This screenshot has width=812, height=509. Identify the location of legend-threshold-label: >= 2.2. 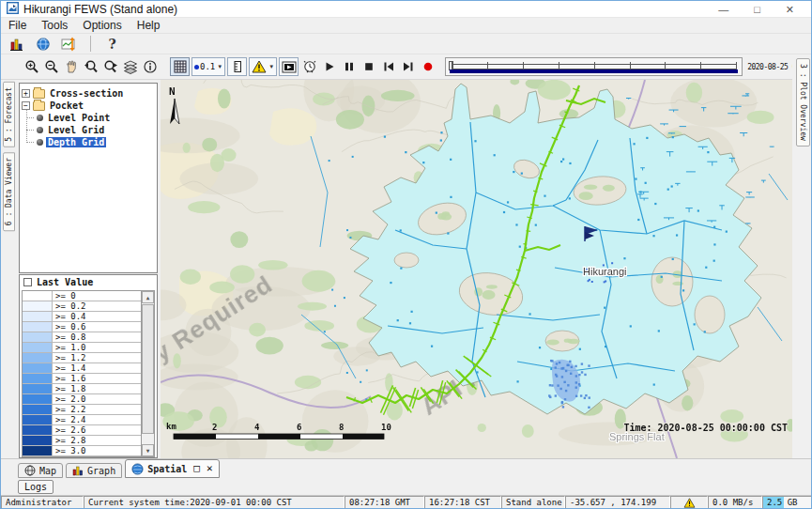
(69, 409).